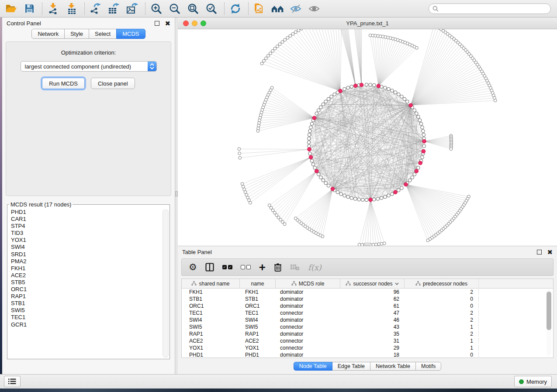 This screenshot has width=557, height=392. What do you see at coordinates (367, 355) in the screenshot?
I see `table-row: PHD1PHD1dominator180` at bounding box center [367, 355].